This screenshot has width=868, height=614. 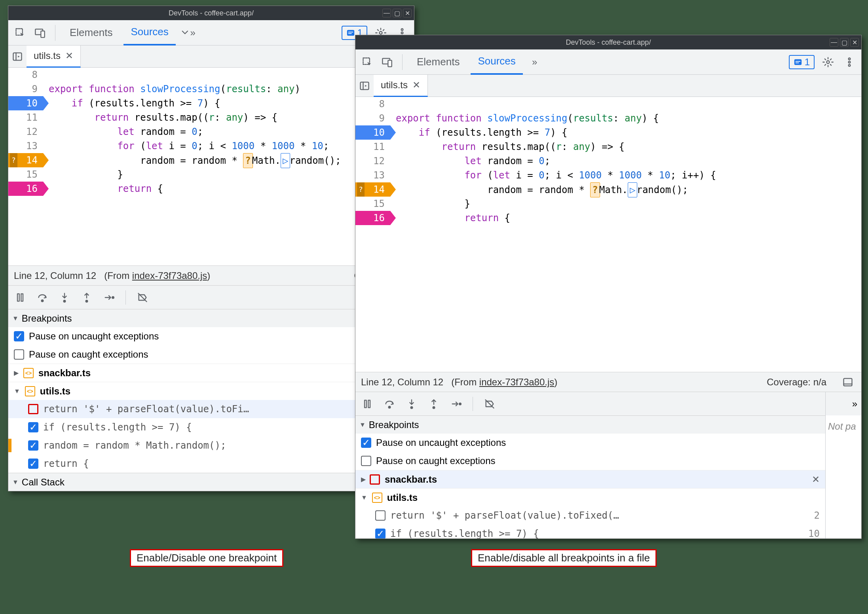 I want to click on gear-icon, so click(x=828, y=62).